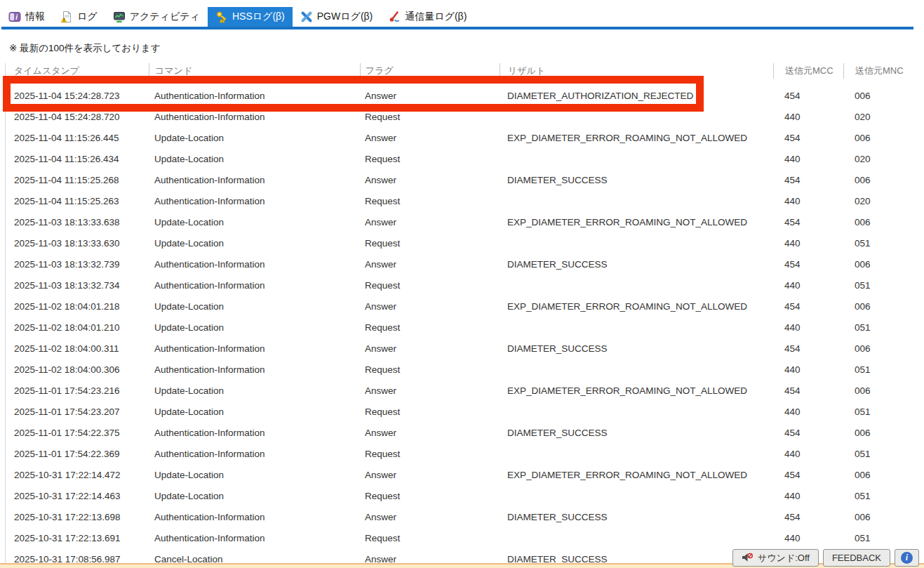 This screenshot has width=924, height=568. What do you see at coordinates (784, 558) in the screenshot?
I see `sound-toggle-label: サウンド:Off` at bounding box center [784, 558].